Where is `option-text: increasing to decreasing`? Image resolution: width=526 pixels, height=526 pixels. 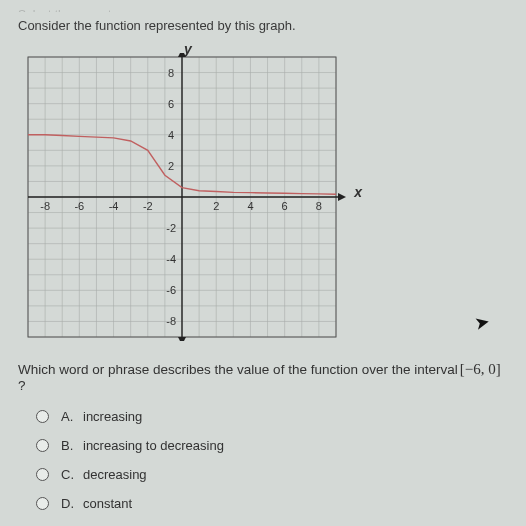 option-text: increasing to decreasing is located at coordinates (154, 446).